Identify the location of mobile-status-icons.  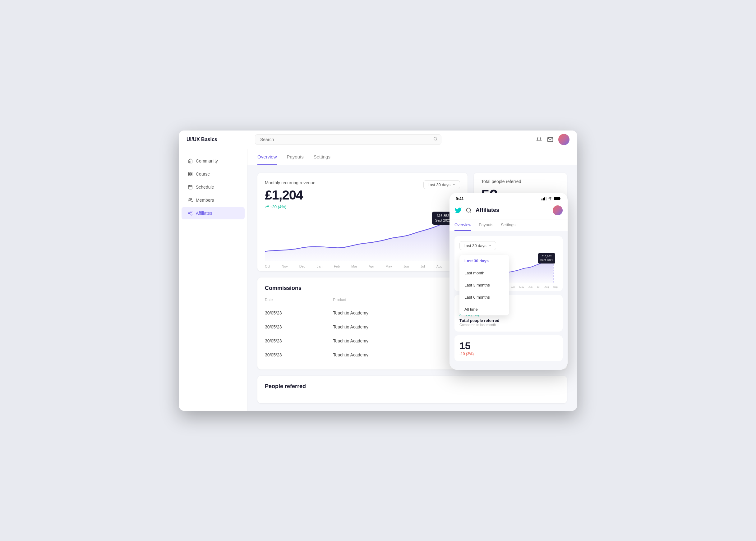
(551, 199).